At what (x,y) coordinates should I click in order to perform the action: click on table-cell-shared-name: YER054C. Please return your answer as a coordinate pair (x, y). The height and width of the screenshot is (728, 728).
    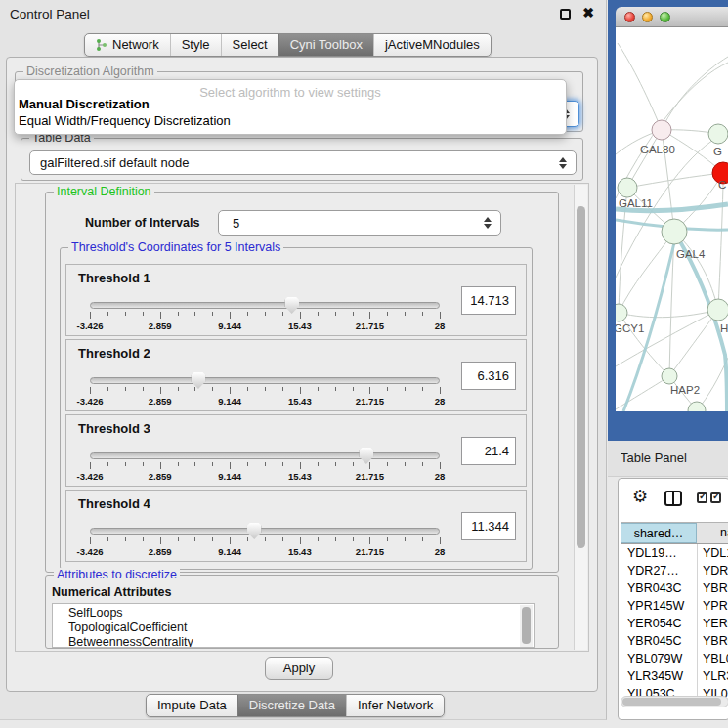
    Looking at the image, I should click on (655, 623).